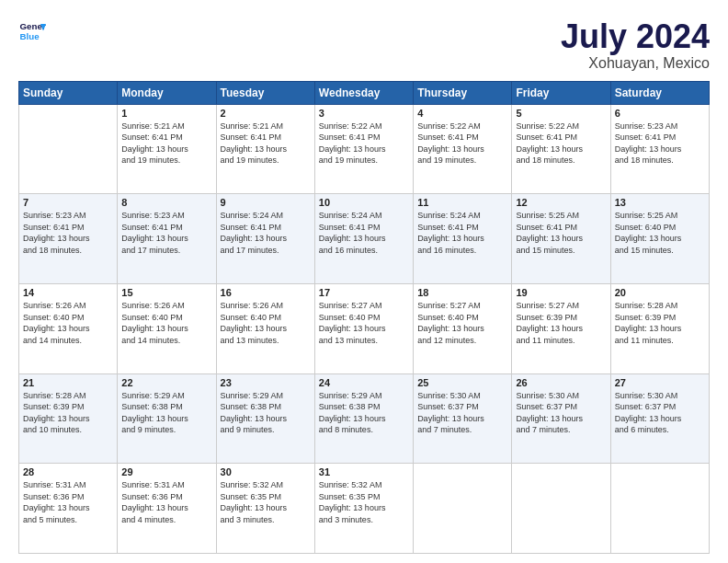 The image size is (728, 563). Describe the element at coordinates (561, 239) in the screenshot. I see `calendar-cell: 12Sunrise: 5:25 AM Sunset: 6:41 PM Dayli…` at that location.